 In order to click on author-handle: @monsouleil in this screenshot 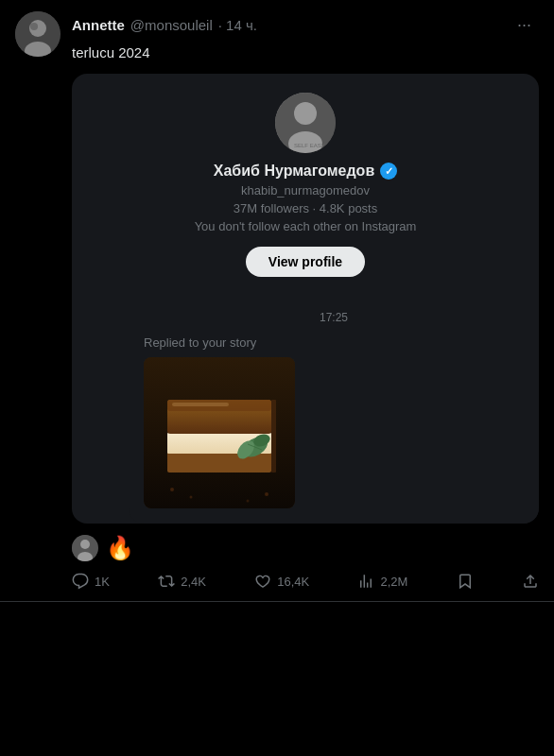, I will do `click(172, 25)`.